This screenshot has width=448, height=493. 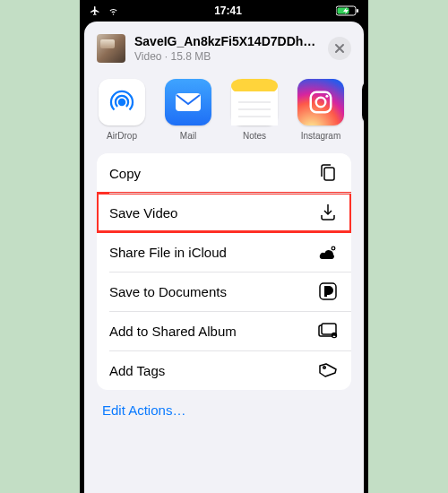 I want to click on share-target-instagram: Instagram, so click(x=321, y=109).